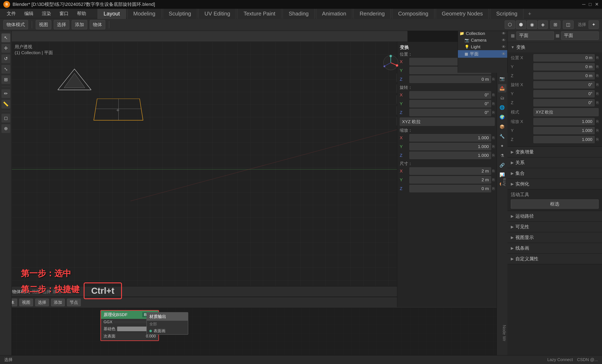 The width and height of the screenshot is (602, 364). What do you see at coordinates (597, 4) in the screenshot?
I see `close-btn: ✕` at bounding box center [597, 4].